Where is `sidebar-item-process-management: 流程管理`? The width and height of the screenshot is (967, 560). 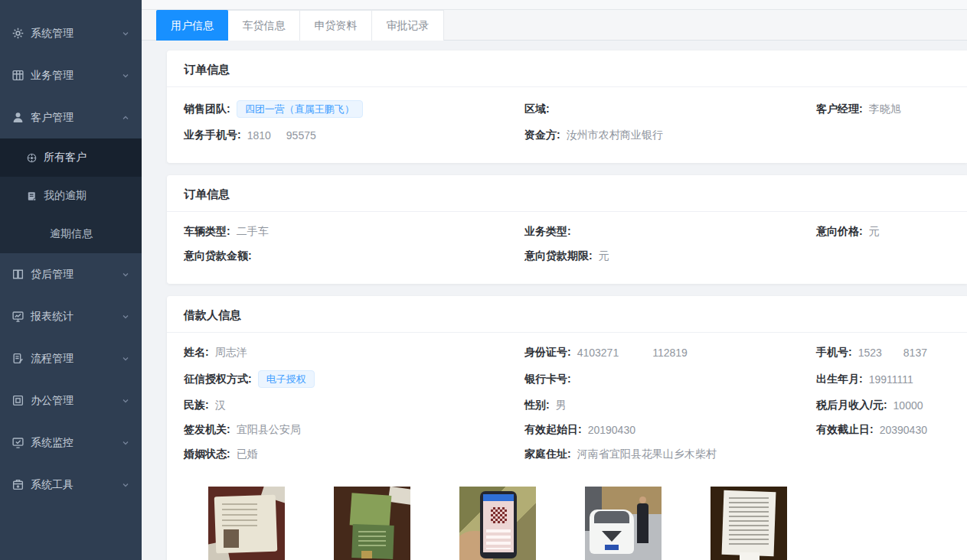 sidebar-item-process-management: 流程管理 is located at coordinates (70, 358).